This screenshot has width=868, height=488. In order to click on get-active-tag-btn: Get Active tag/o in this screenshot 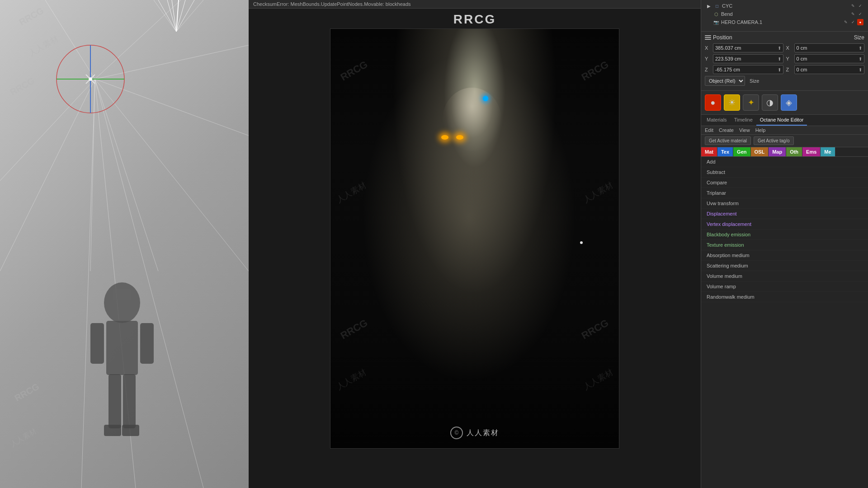, I will do `click(774, 141)`.